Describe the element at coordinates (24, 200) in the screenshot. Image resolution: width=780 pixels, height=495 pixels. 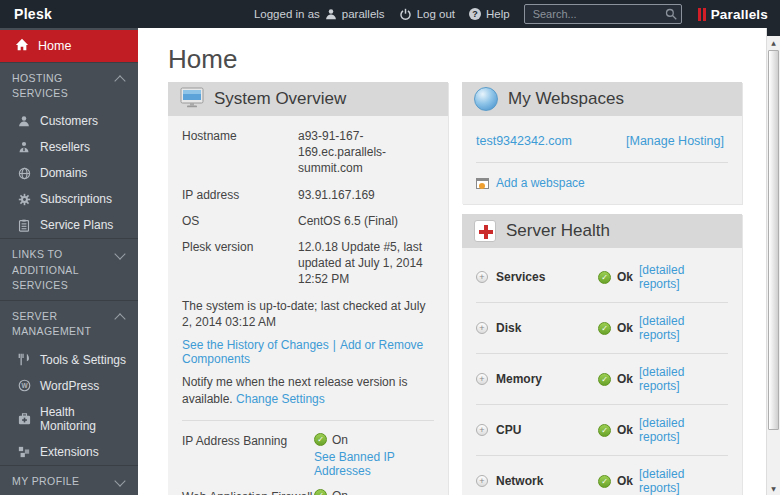
I see `gear-icon` at that location.